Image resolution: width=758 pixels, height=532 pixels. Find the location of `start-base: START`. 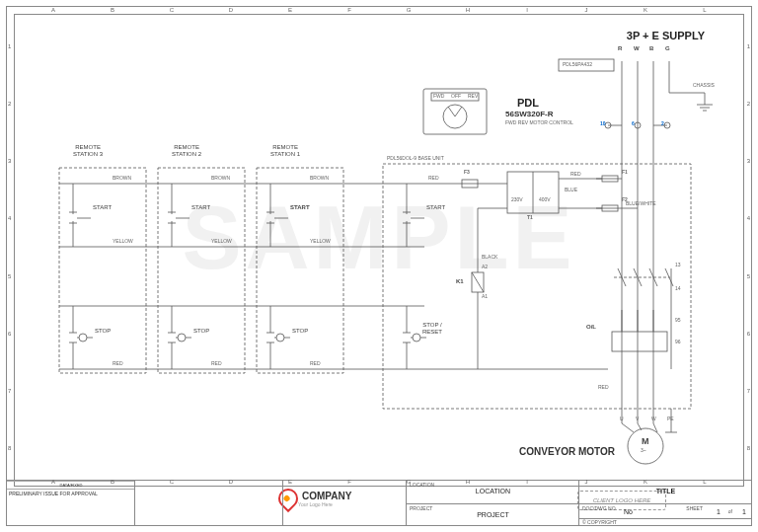

start-base: START is located at coordinates (436, 207).